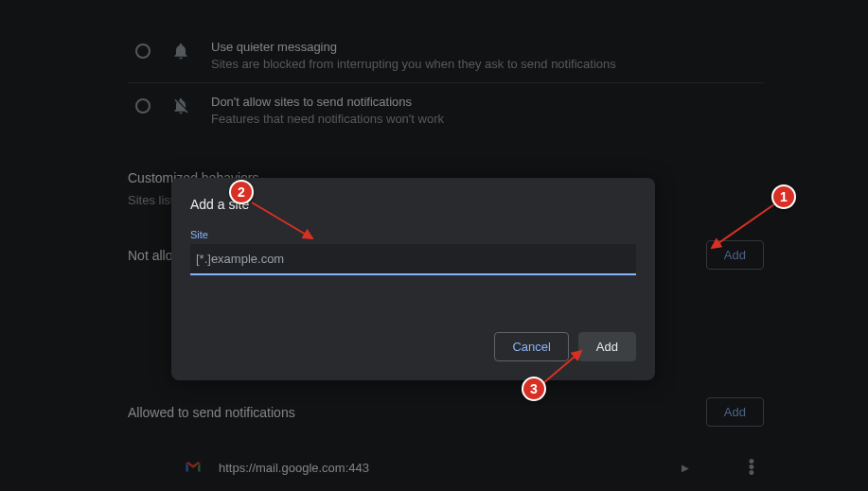  I want to click on dialog-title: Add a site, so click(413, 204).